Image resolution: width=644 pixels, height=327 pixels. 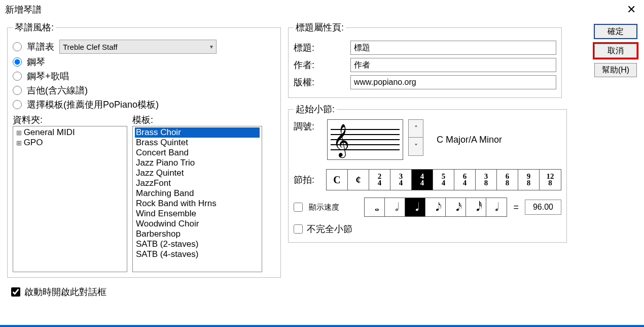 I want to click on note-value-button: 𝅗𝅥., so click(x=496, y=207).